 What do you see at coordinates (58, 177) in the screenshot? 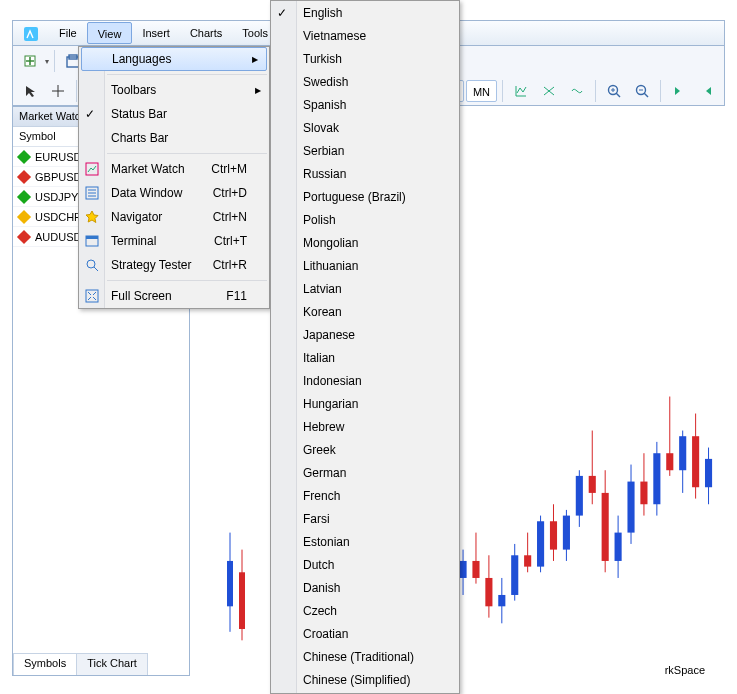
I see `symbol-label: GBPUSD` at bounding box center [58, 177].